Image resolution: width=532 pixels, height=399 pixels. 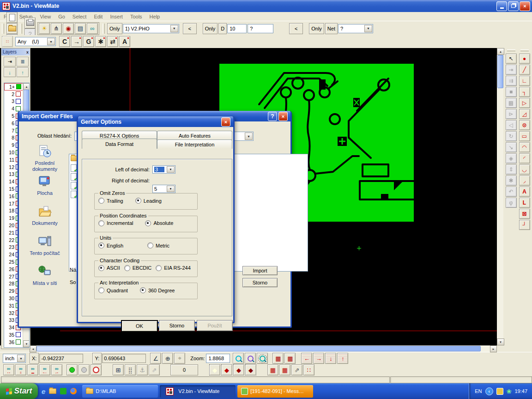 I want to click on rectangle-tool-icon: ▭, so click(x=525, y=136).